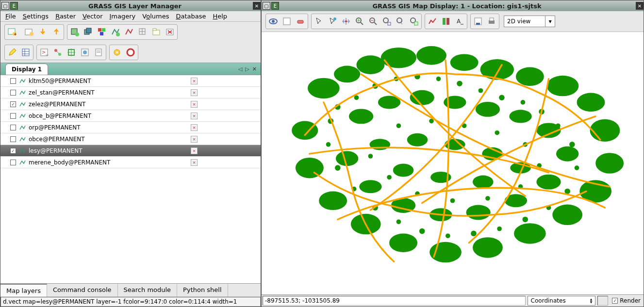  What do you see at coordinates (155, 16) in the screenshot?
I see `menu-volumes: Volumes` at bounding box center [155, 16].